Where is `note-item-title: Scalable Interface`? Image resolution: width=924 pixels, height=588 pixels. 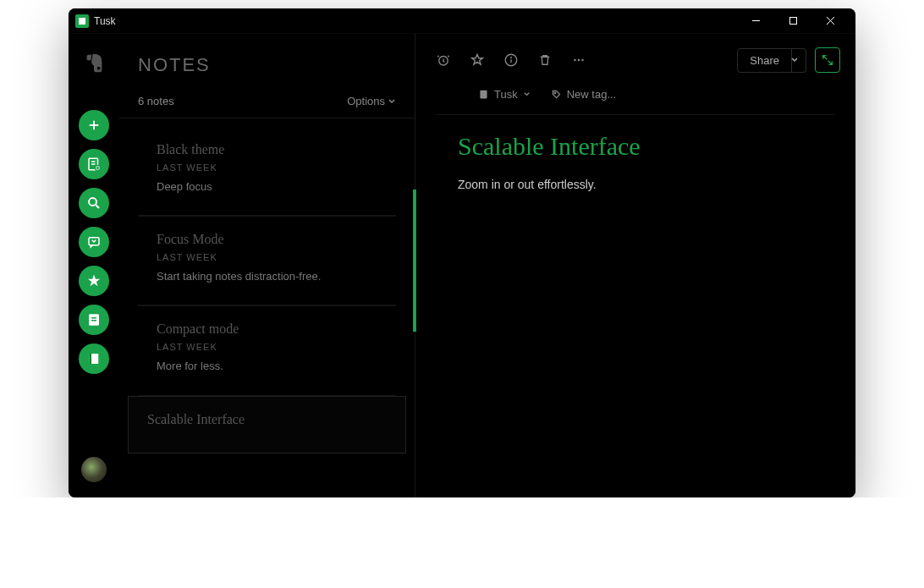
note-item-title: Scalable Interface is located at coordinates (267, 420).